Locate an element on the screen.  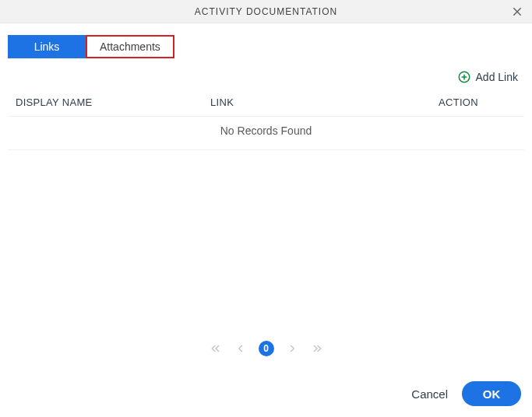
table-header: DISPLAY NAME LINK ACTION is located at coordinates (266, 103).